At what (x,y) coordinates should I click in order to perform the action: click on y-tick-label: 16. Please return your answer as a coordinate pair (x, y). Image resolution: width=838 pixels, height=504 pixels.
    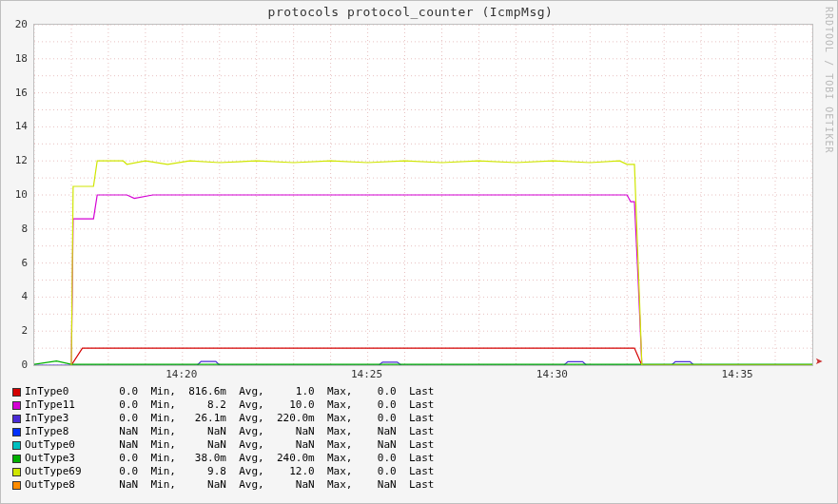
    Looking at the image, I should click on (21, 91).